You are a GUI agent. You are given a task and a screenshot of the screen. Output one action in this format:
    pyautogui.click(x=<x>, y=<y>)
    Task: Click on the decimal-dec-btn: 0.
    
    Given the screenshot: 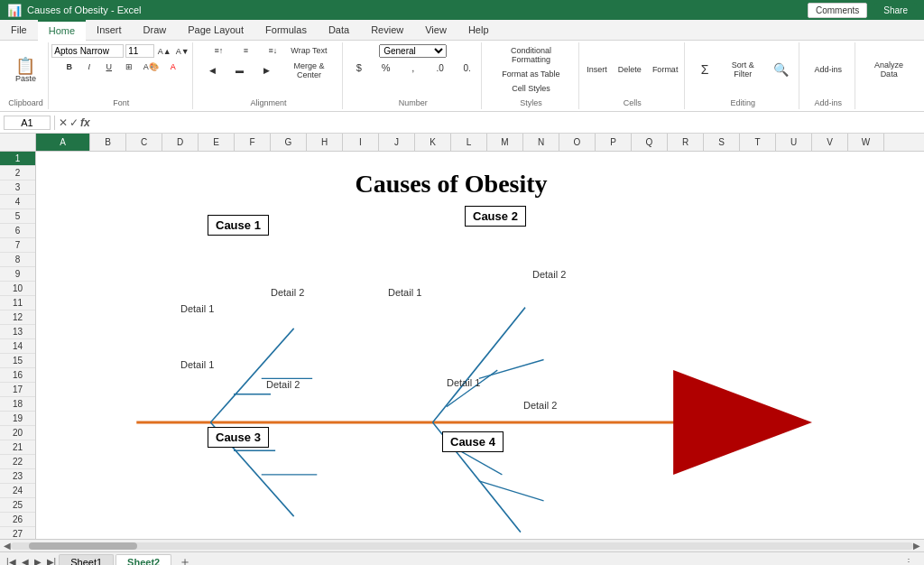 What is the action you would take?
    pyautogui.click(x=467, y=69)
    